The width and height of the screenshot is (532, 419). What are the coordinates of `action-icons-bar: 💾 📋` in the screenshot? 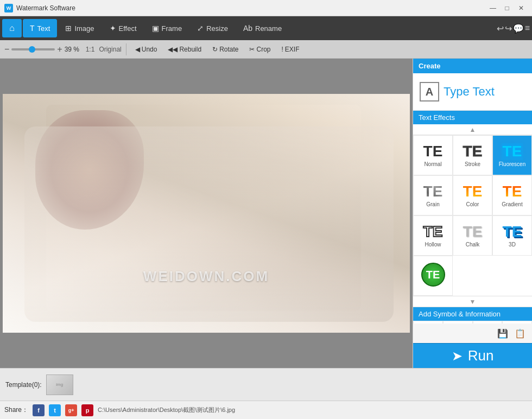 It's located at (472, 333).